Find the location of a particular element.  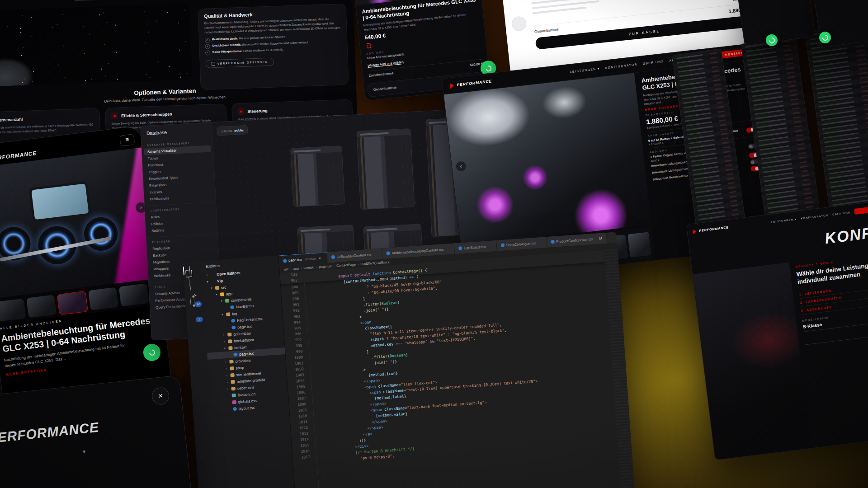

subtotal-label: Zwischensumme is located at coordinates (381, 74).